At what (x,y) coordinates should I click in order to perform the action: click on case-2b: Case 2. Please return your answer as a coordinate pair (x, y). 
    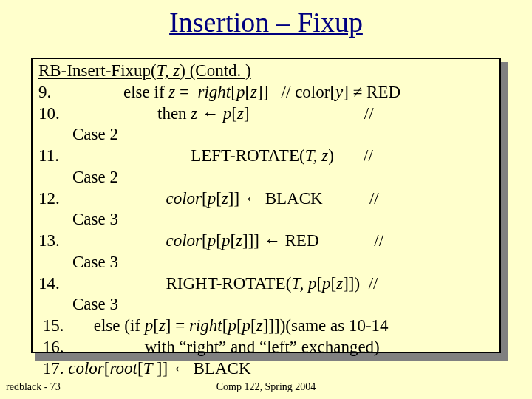
    Looking at the image, I should click on (266, 177).